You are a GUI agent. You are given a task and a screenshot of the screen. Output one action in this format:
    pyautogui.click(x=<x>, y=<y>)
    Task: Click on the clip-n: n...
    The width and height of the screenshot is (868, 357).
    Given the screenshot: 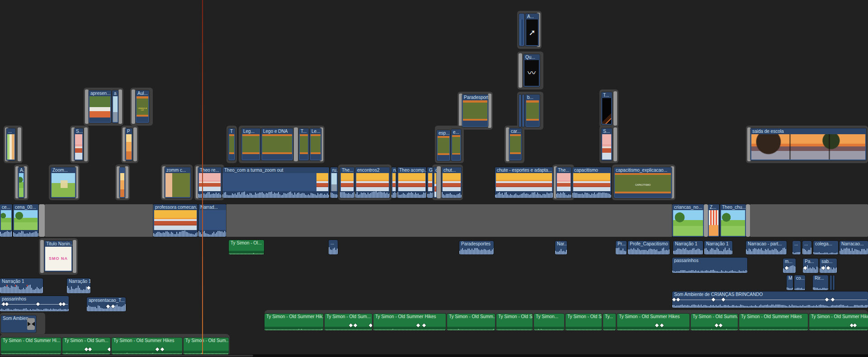 What is the action you would take?
    pyautogui.click(x=394, y=183)
    